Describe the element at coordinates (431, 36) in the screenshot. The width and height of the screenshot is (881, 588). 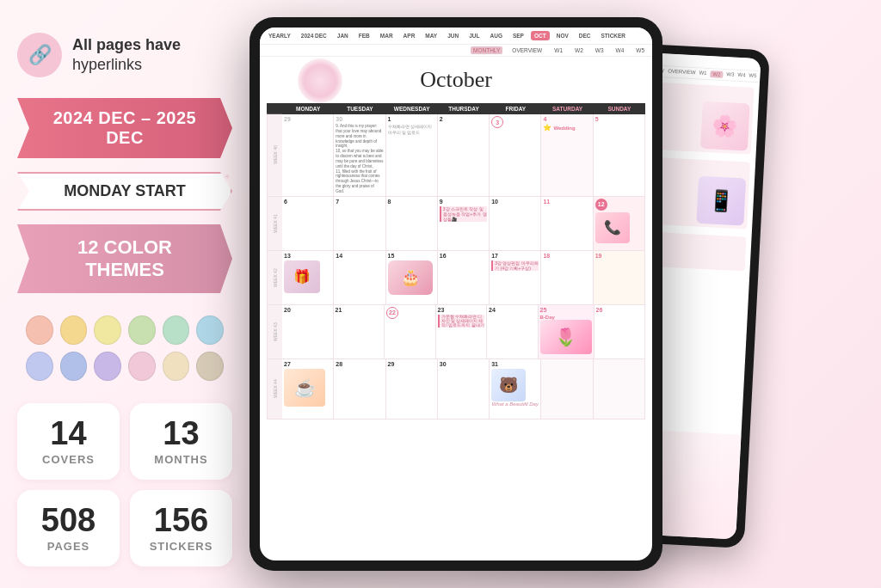
I see `nav-may: MAY` at that location.